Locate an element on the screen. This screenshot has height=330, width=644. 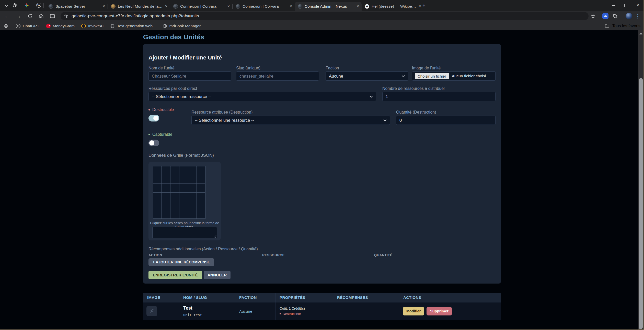
resize-grip-icon is located at coordinates (215, 236).